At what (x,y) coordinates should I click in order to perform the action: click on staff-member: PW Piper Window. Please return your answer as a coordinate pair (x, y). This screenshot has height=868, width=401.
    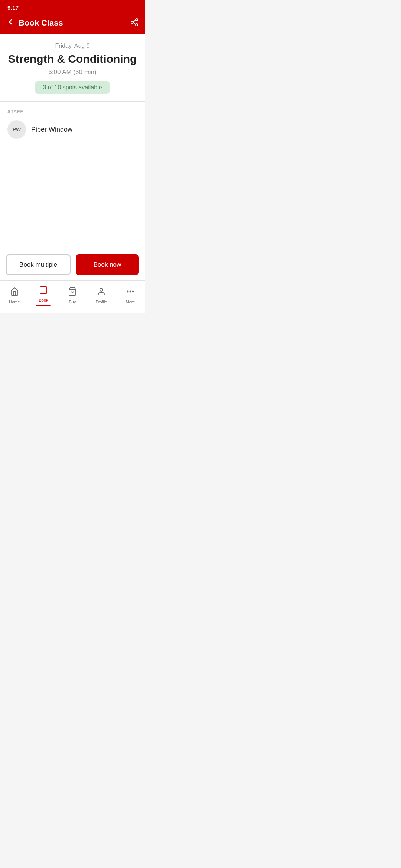
    Looking at the image, I should click on (72, 129).